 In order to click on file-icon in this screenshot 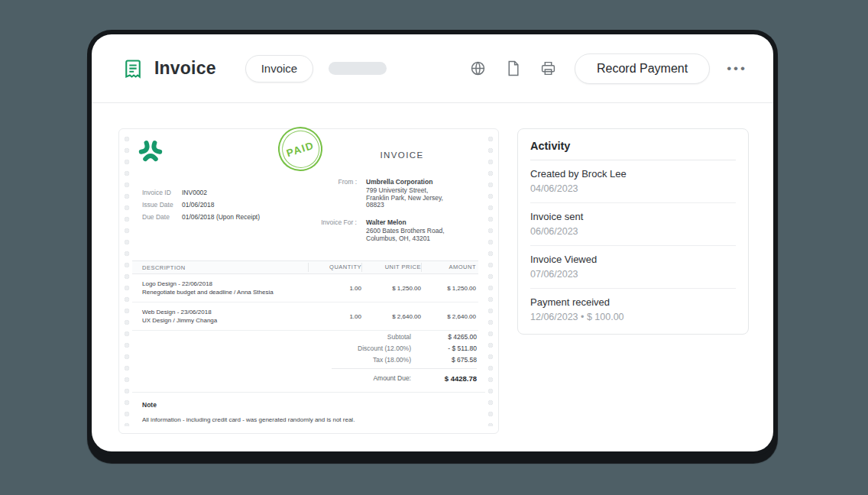, I will do `click(513, 69)`.